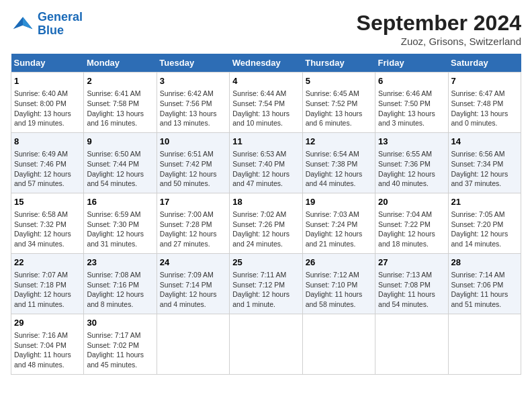  What do you see at coordinates (484, 103) in the screenshot?
I see `calendar-cell: 7Sunrise: 6:47 AMSunset: 7:48 PMDaylight…` at bounding box center [484, 103].